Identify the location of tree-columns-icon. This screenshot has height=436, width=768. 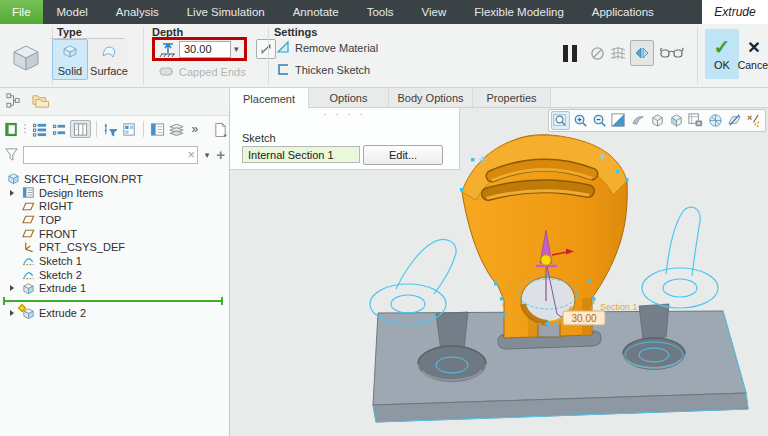
(80, 129).